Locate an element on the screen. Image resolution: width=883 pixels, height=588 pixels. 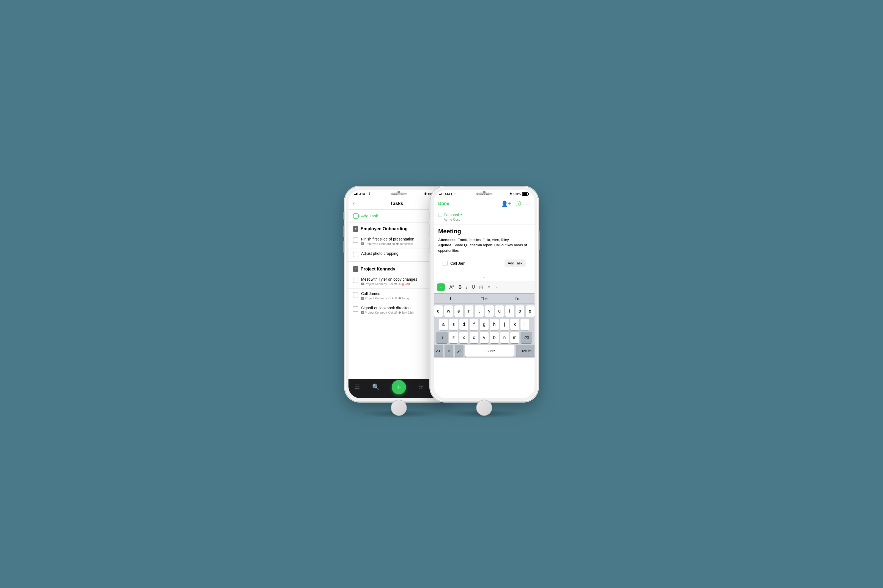
task-input-field: Call Jam is located at coordinates (476, 263).